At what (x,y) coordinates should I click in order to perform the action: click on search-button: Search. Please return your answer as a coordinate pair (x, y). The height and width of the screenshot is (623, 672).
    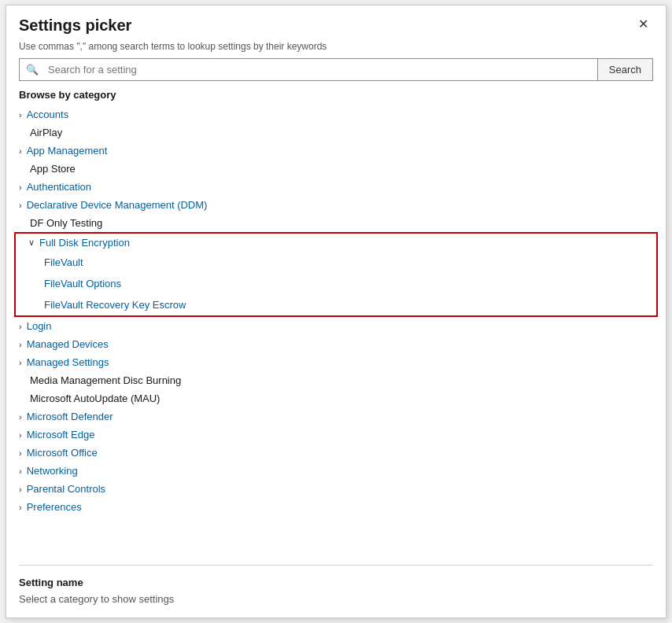
    Looking at the image, I should click on (625, 69).